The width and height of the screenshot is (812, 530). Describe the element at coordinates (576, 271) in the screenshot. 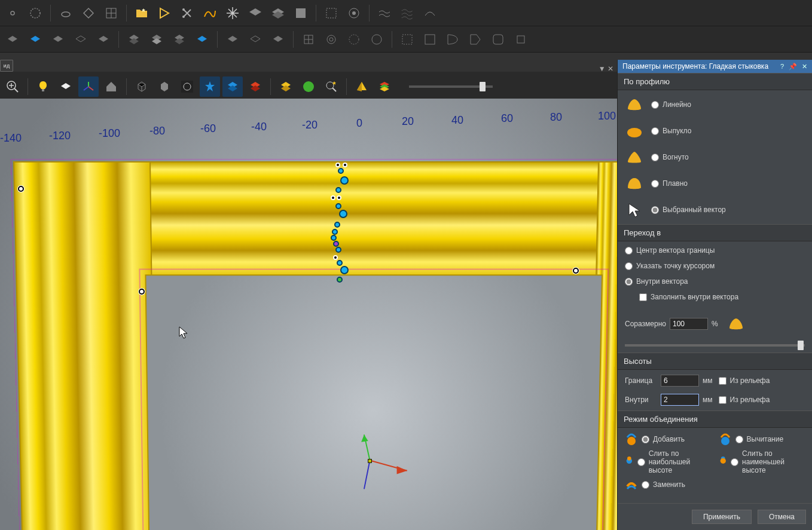

I see `node-inner-right` at that location.